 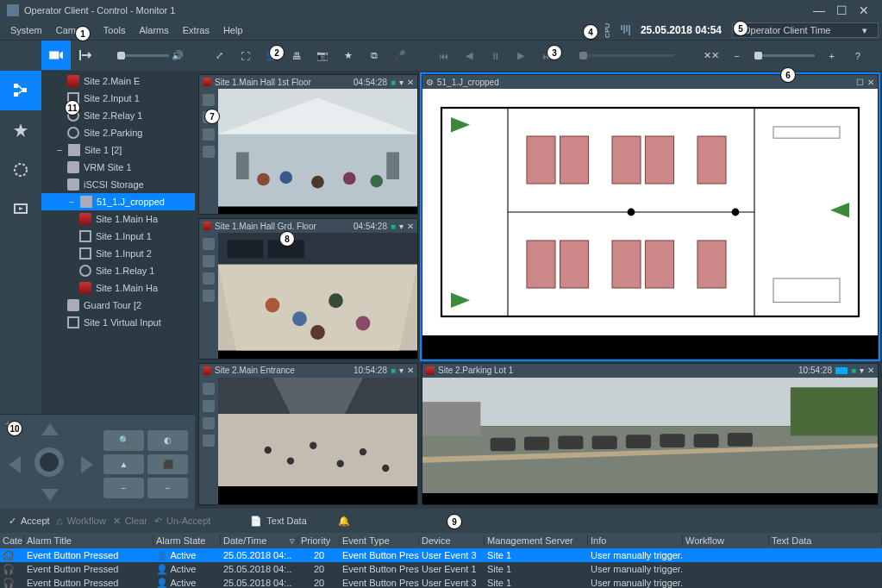 I want to click on clear-button: ✕Clear, so click(x=130, y=521).